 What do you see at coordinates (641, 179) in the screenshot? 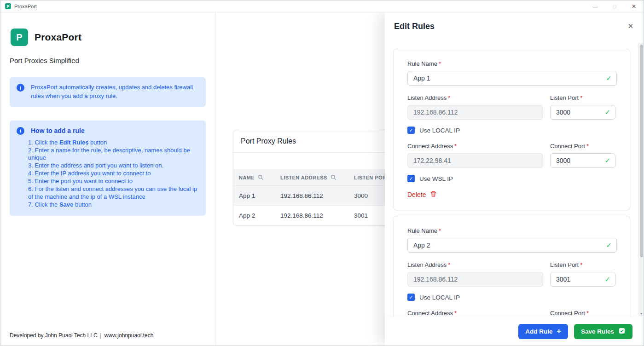
I see `drawer-scrollbar` at bounding box center [641, 179].